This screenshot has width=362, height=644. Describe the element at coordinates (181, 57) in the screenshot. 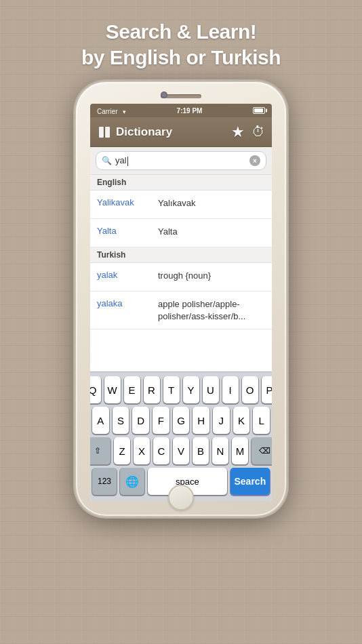

I see `headline-line2: by English or Turkish` at that location.